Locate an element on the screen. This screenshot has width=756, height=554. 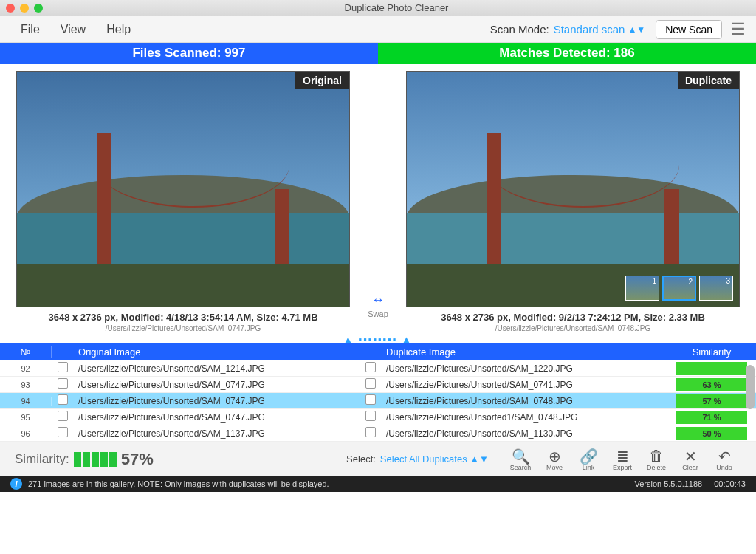
version-label: Version 5.5.0.1188 is located at coordinates (668, 484).